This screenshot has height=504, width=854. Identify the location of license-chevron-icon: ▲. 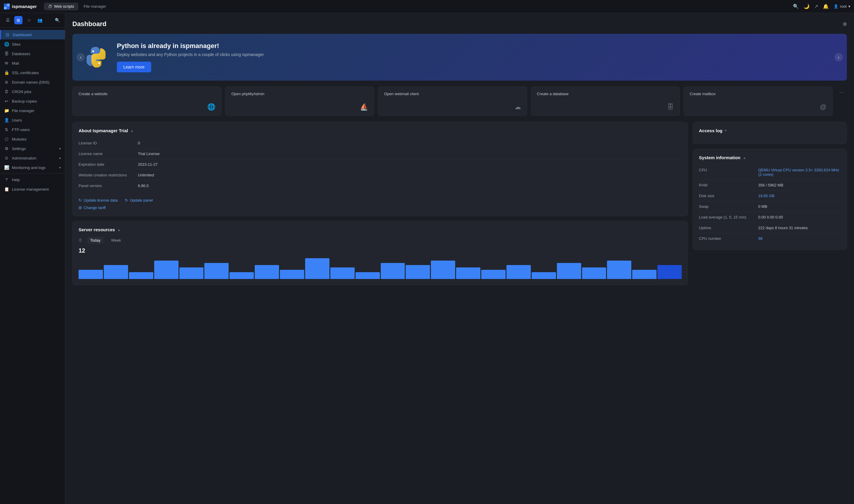
(132, 131).